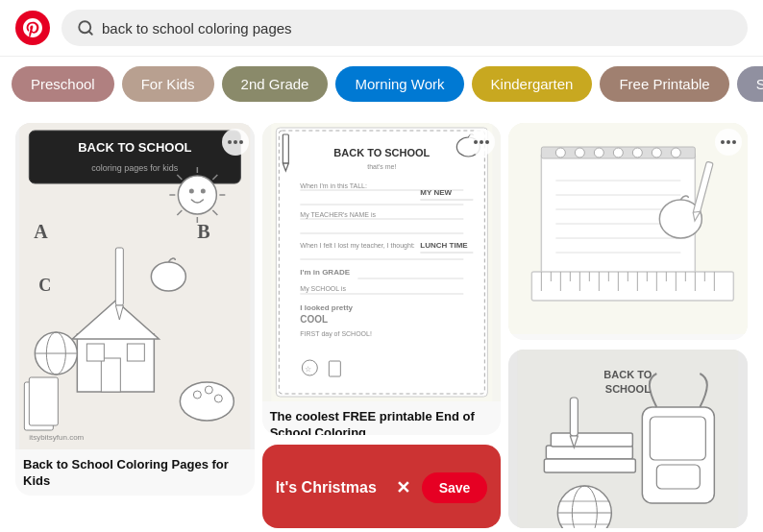  Describe the element at coordinates (382, 85) in the screenshot. I see `filter-tabs-bar: Preschool For Kids 2nd Grade Morning Wor…` at that location.